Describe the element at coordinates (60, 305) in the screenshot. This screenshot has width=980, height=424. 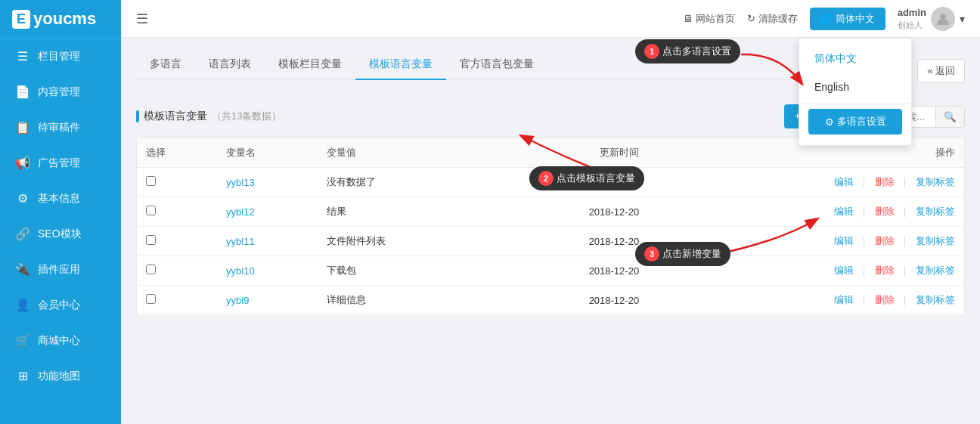
I see `sidebar-item-member: 👤 会员中心` at that location.